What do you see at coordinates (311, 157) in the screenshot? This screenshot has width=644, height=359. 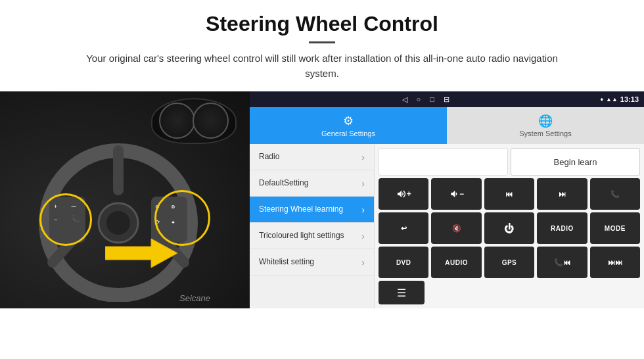 I see `menu-item-radio: Radio ›` at bounding box center [311, 157].